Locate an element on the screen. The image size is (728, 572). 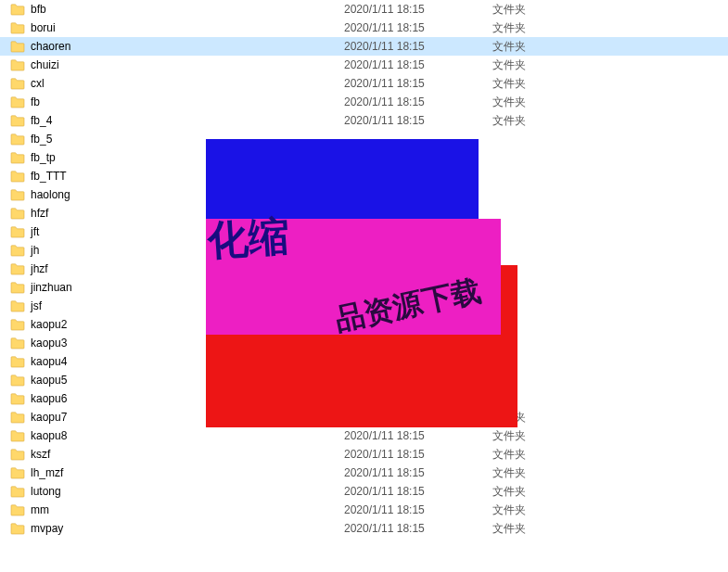
file-row: fb_42020/1/11 18:15文件夹 is located at coordinates (364, 121).